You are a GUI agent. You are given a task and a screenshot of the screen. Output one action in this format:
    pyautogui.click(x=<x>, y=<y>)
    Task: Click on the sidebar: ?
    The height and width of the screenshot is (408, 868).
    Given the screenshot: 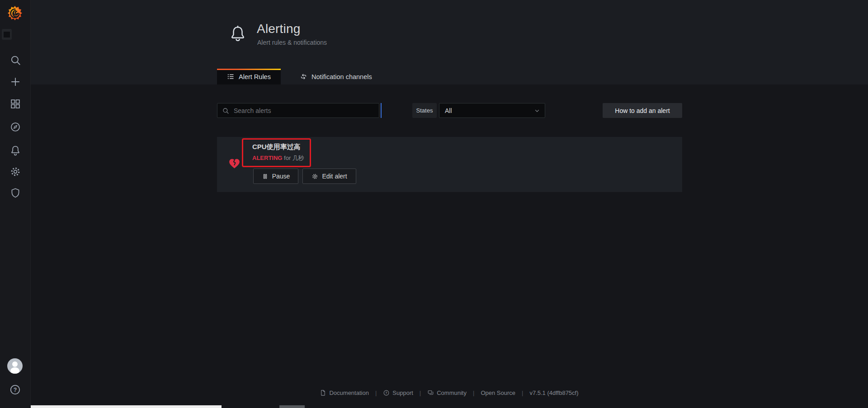 What is the action you would take?
    pyautogui.click(x=15, y=204)
    